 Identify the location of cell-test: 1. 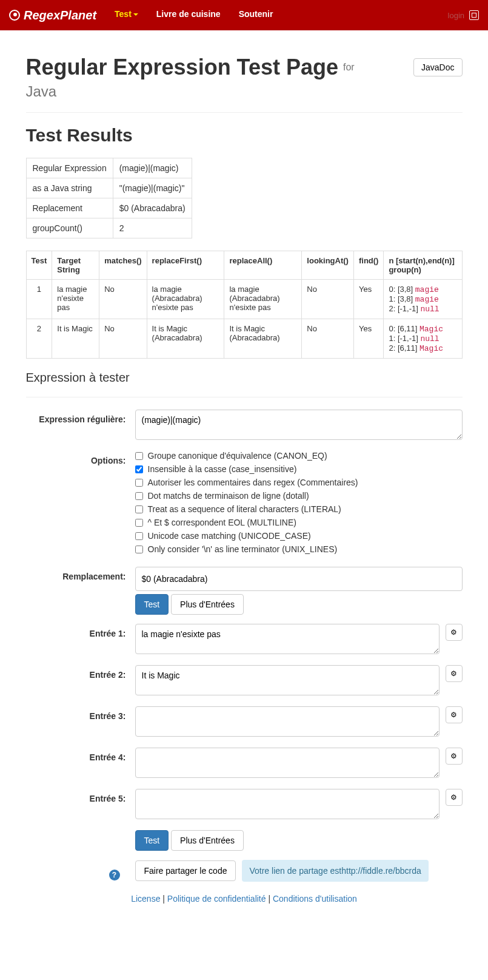
(39, 300).